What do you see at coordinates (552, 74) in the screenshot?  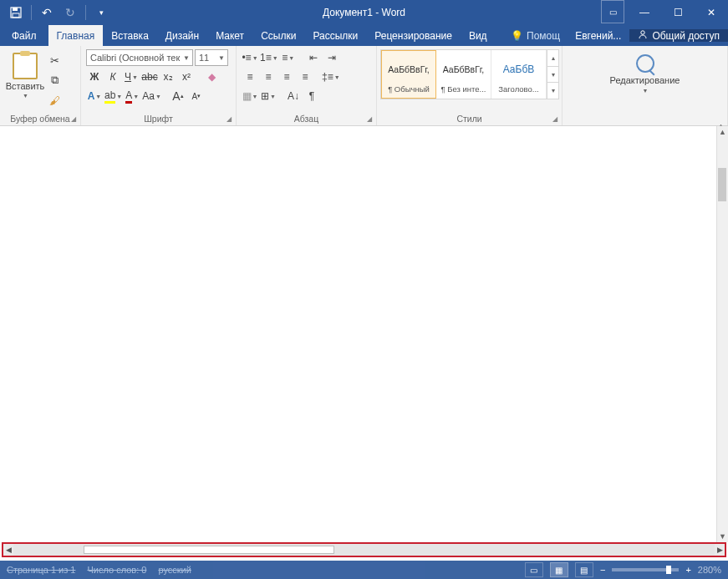 I see `style-gallery-spinner: ▴ ▾ ▾` at bounding box center [552, 74].